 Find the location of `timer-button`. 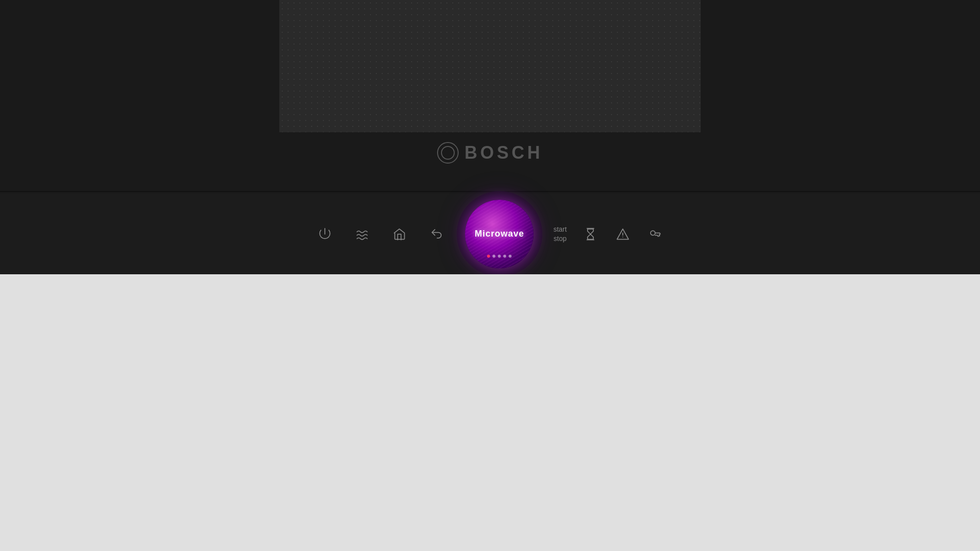

timer-button is located at coordinates (590, 234).